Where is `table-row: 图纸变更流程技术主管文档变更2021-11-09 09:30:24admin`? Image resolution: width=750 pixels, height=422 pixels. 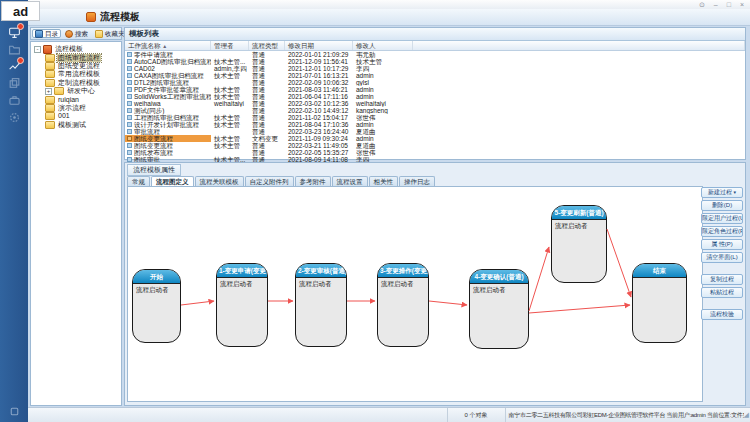 table-row: 图纸变更流程技术主管文档变更2021-11-09 09:30:24admin is located at coordinates (435, 138).